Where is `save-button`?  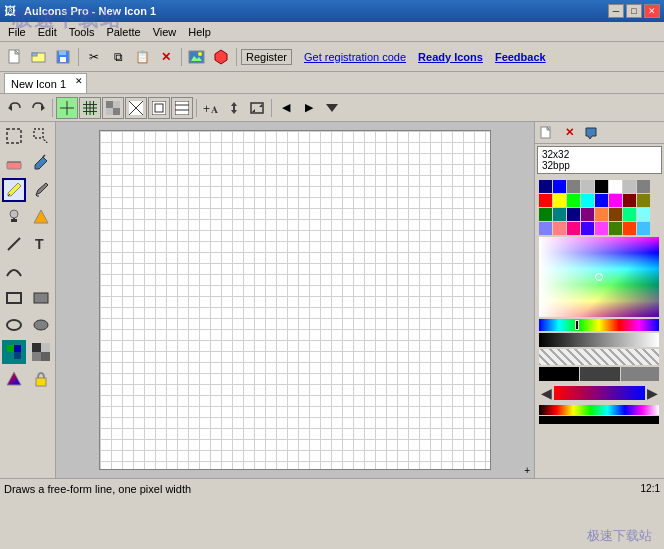
save-button is located at coordinates (63, 57).